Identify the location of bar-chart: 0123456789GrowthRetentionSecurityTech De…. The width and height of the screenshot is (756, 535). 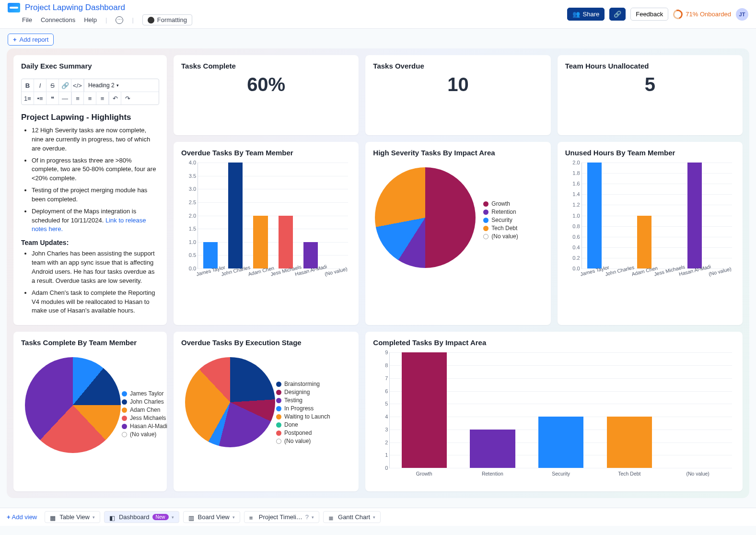
(554, 418).